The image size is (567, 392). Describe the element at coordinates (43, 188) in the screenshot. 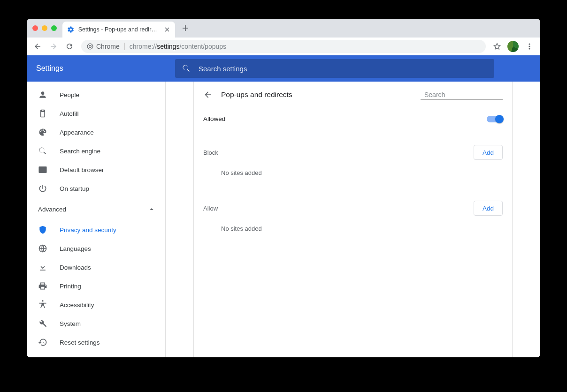

I see `power-icon` at that location.